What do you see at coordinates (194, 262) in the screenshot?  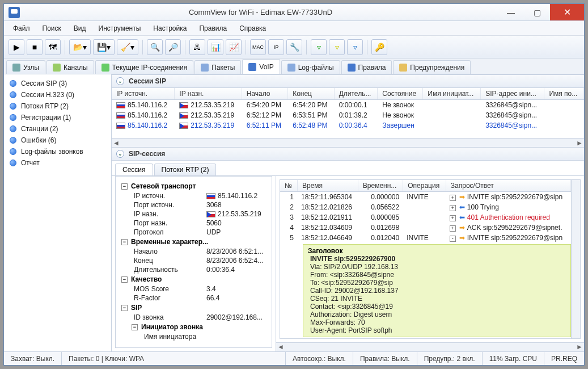 I see `session-detail-tree: −Сетевой транспорт IP источн.85.140.116.…` at bounding box center [194, 262].